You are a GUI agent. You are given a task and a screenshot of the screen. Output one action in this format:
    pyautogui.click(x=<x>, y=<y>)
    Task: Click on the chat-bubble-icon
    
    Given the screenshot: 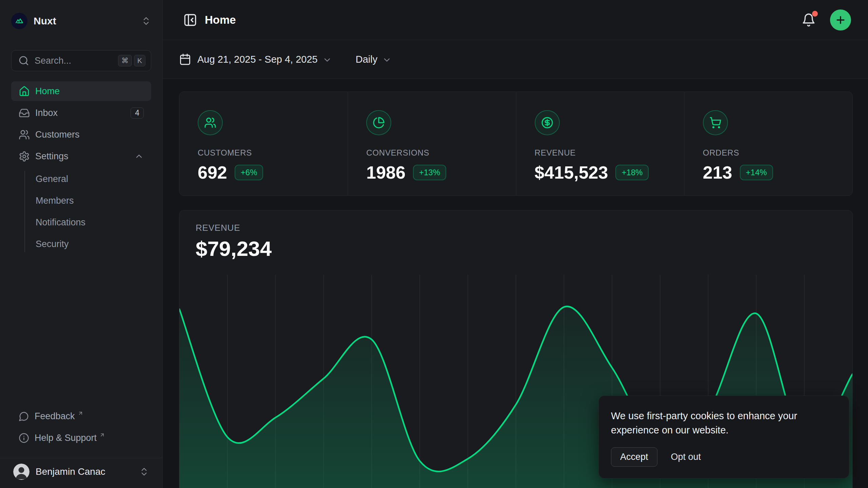 What is the action you would take?
    pyautogui.click(x=24, y=416)
    